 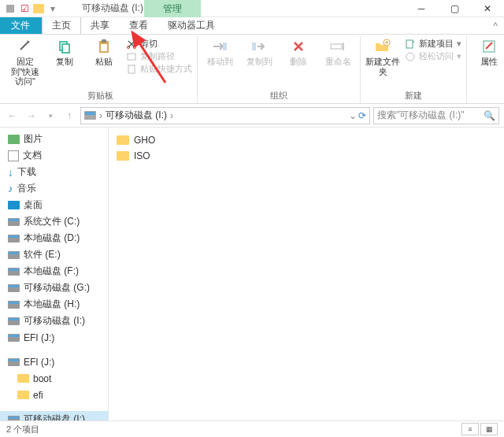 I want to click on tab-share: 共享, so click(x=101, y=25).